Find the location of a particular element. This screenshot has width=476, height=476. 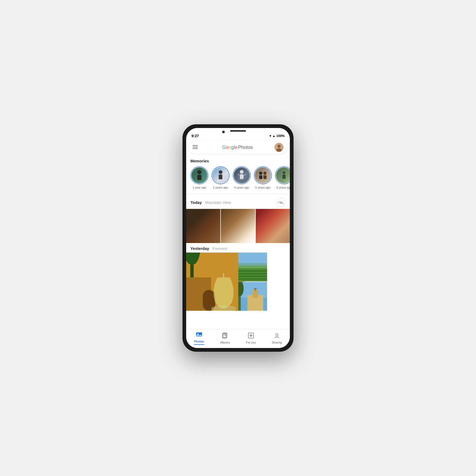

avatar is located at coordinates (279, 147).